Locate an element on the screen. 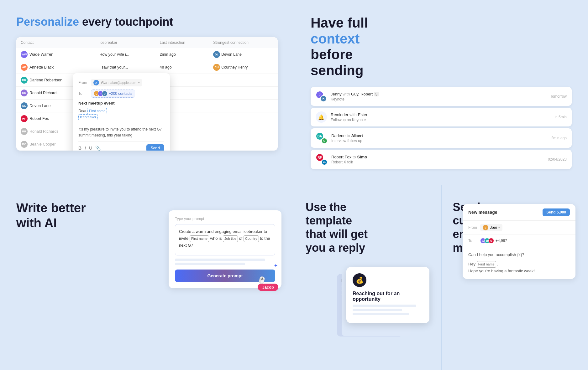  notif-content: Jenny with Guy, Robert 5 Keynote is located at coordinates (438, 96).